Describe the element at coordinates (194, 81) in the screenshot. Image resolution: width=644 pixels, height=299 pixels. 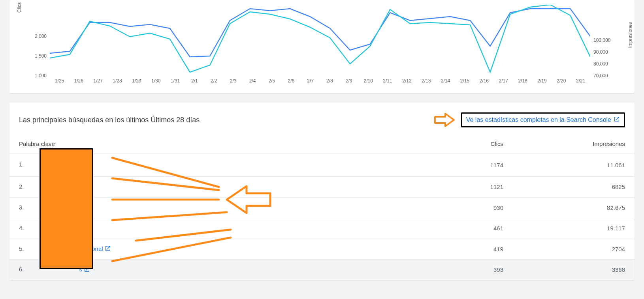
I see `xtick: 2/1` at that location.